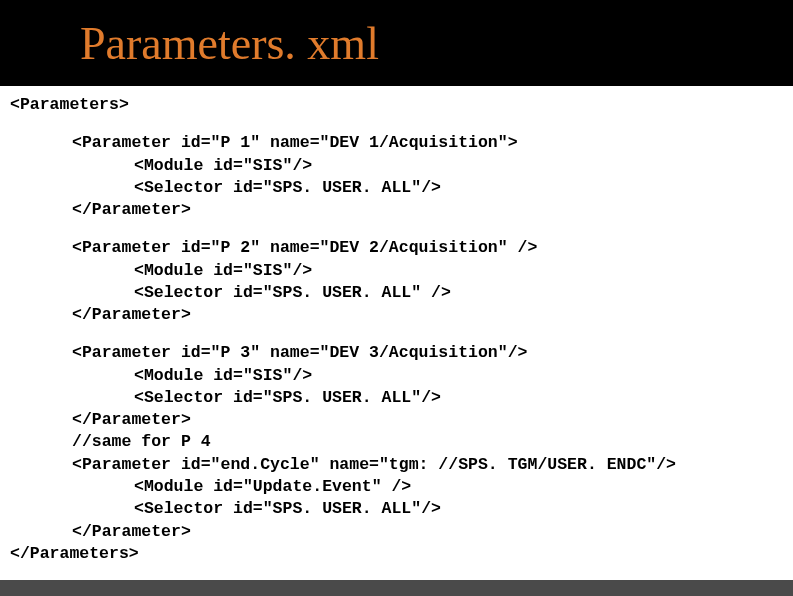  I want to click on title-bar: Parameters. xml, so click(396, 43).